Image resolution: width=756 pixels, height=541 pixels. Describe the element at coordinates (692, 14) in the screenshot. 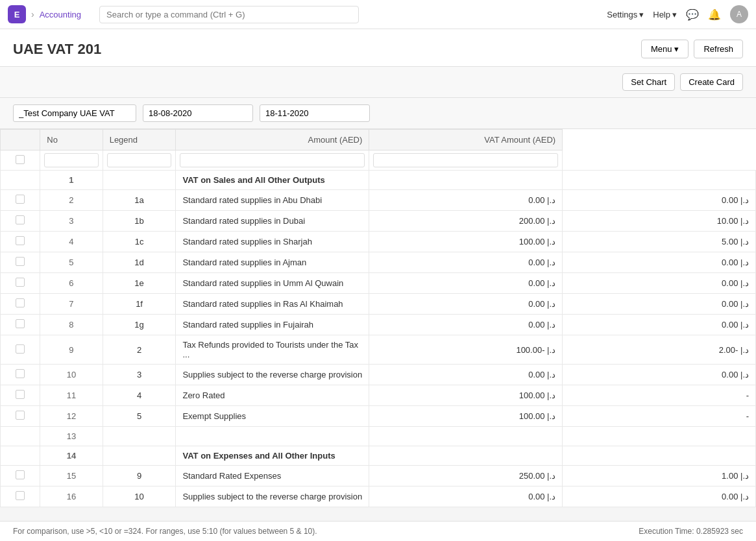

I see `chat-icon: 💬` at that location.